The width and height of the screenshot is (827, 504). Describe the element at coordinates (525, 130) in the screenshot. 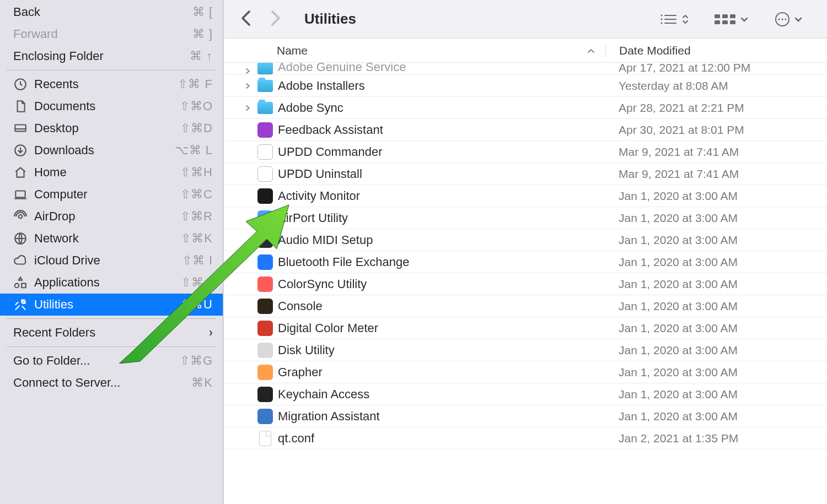

I see `file-row: Feedback AssistantApr 30, 2021 at 8:01 P…` at that location.